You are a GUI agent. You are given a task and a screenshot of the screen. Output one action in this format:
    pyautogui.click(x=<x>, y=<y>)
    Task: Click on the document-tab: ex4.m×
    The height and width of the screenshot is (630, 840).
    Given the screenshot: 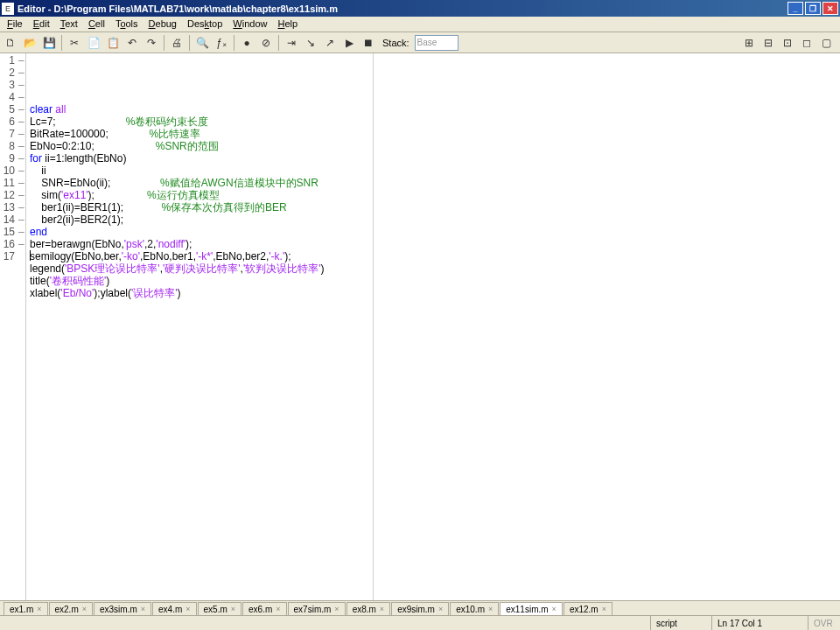 What is the action you would take?
    pyautogui.click(x=175, y=609)
    